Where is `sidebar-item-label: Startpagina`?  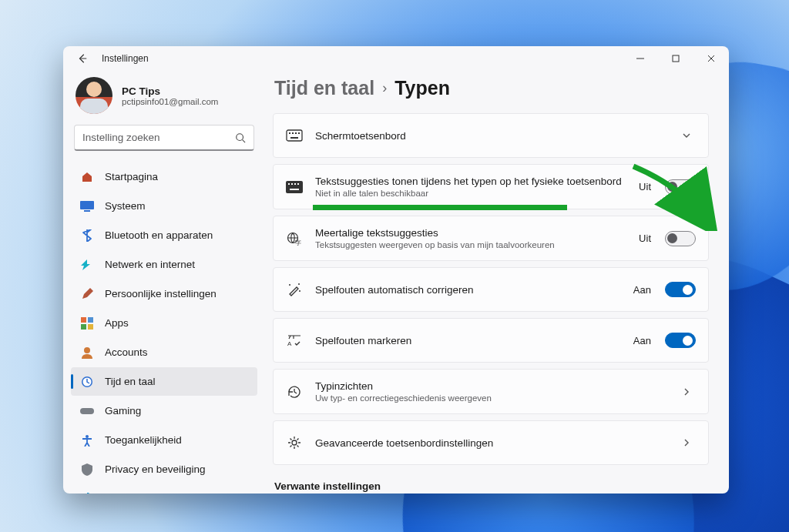 sidebar-item-label: Startpagina is located at coordinates (131, 177).